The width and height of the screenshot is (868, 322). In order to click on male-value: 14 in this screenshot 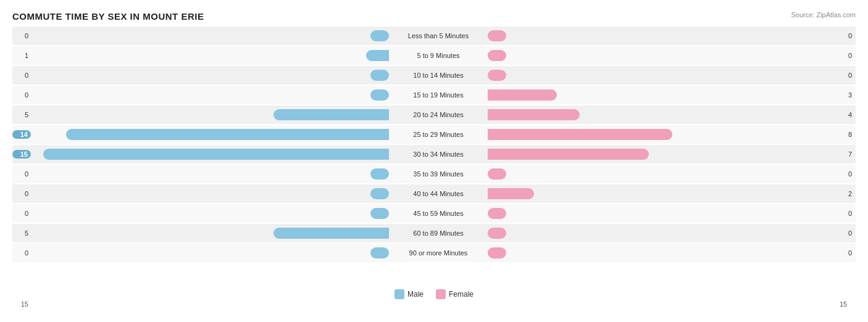, I will do `click(22, 134)`.